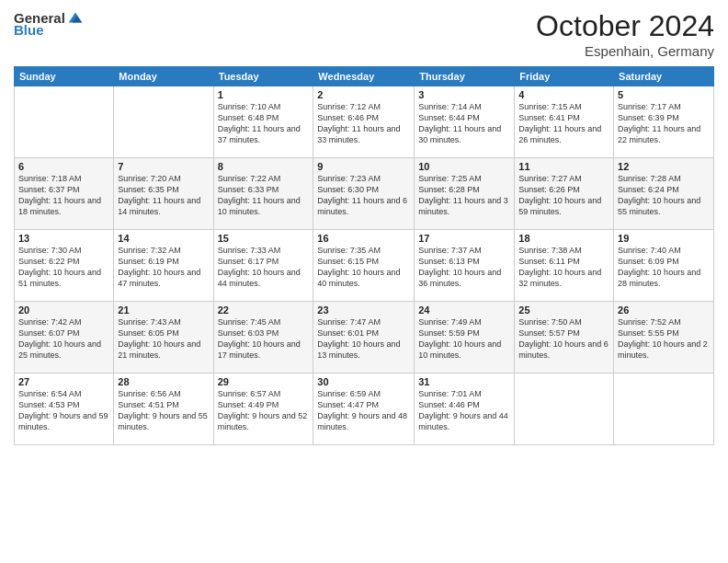  Describe the element at coordinates (465, 338) in the screenshot. I see `table-cell: 24Sunrise: 7:49 AM Sunset: 5:59 PM Dayli…` at that location.